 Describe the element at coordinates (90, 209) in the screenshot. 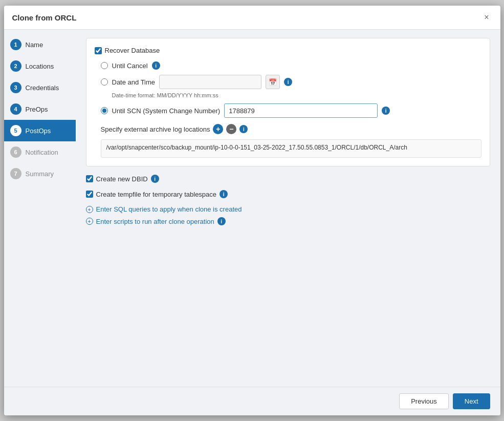

I see `sql-expand-icon: +` at that location.